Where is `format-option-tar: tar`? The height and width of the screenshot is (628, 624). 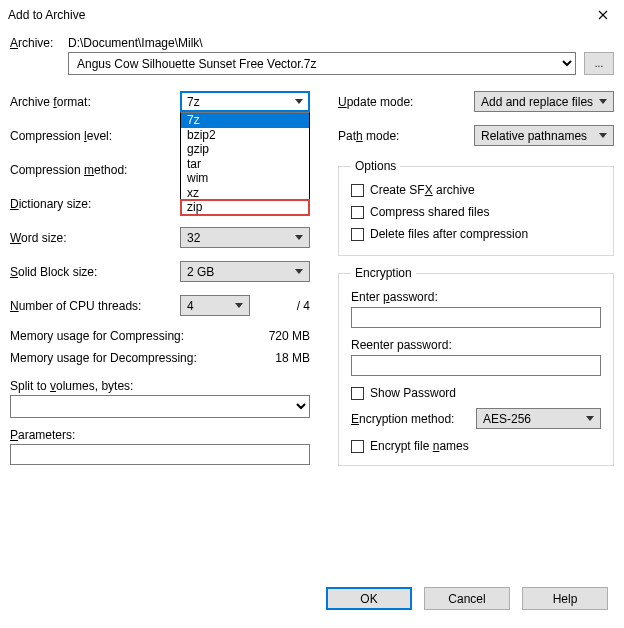 format-option-tar: tar is located at coordinates (245, 164).